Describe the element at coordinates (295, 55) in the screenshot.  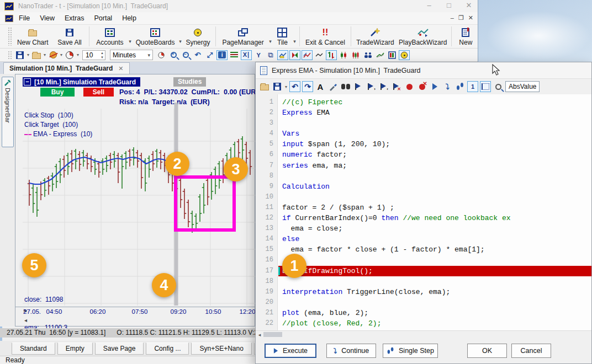
I see `cross-tool-icon` at that location.